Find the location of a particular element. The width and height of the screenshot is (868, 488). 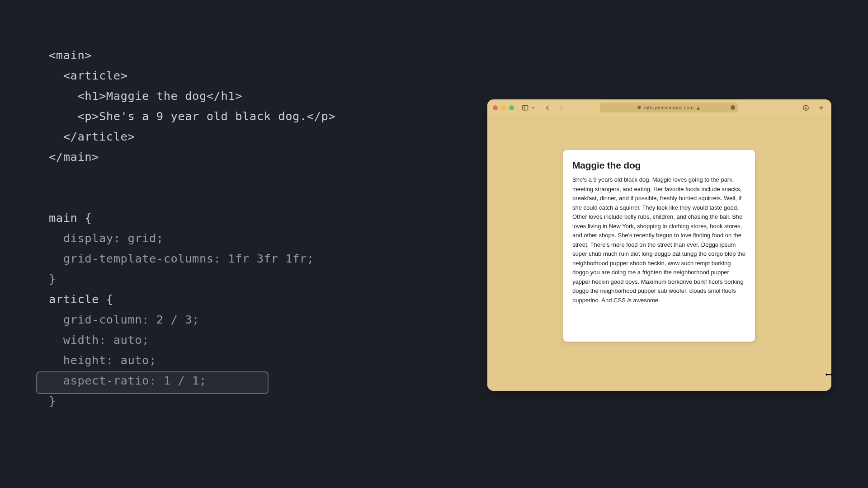

maximize-window-button is located at coordinates (512, 108).